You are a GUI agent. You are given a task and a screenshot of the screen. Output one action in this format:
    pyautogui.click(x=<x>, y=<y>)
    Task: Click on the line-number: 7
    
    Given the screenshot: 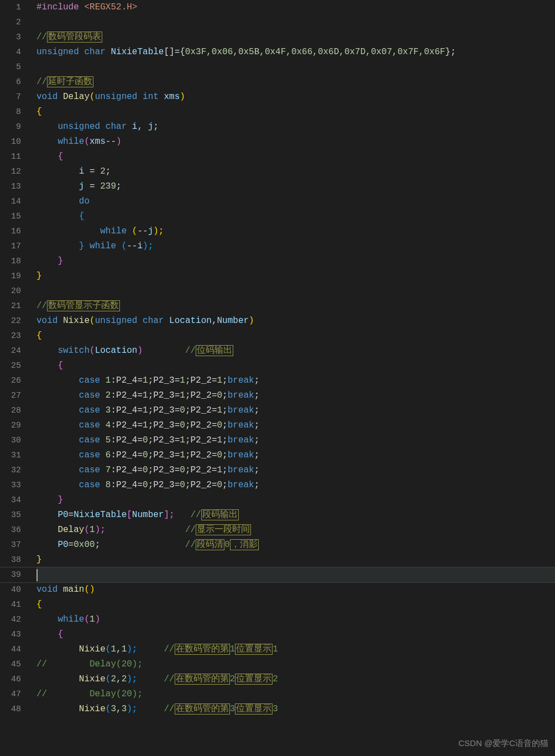 What is the action you would take?
    pyautogui.click(x=11, y=97)
    